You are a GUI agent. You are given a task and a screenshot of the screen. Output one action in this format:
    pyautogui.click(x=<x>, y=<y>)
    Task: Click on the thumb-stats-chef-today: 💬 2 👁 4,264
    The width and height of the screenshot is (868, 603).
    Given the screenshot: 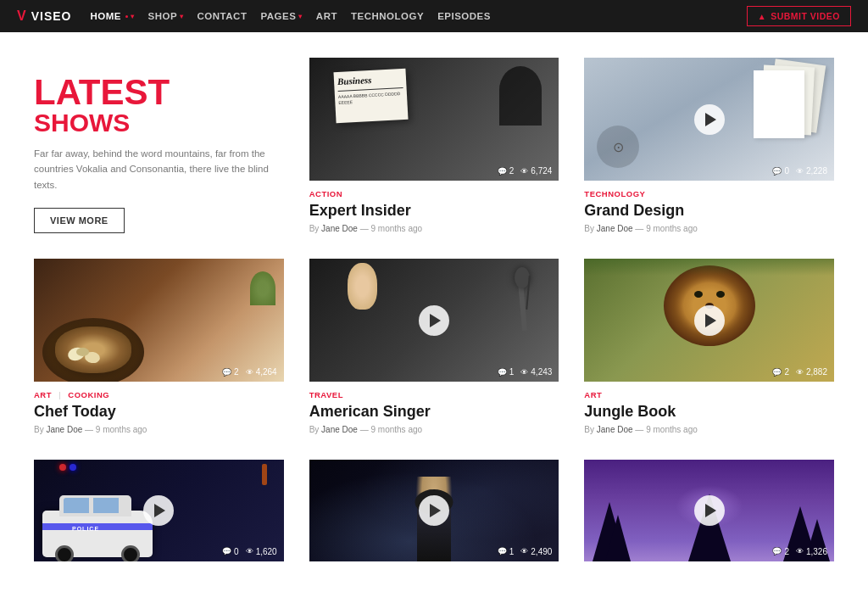 What is the action you would take?
    pyautogui.click(x=249, y=371)
    